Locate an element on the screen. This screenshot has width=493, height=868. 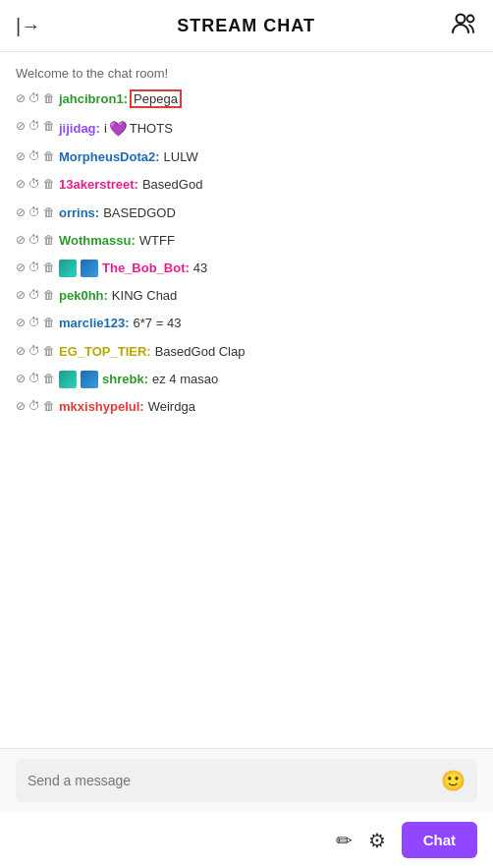
username: shrebk: is located at coordinates (126, 379).